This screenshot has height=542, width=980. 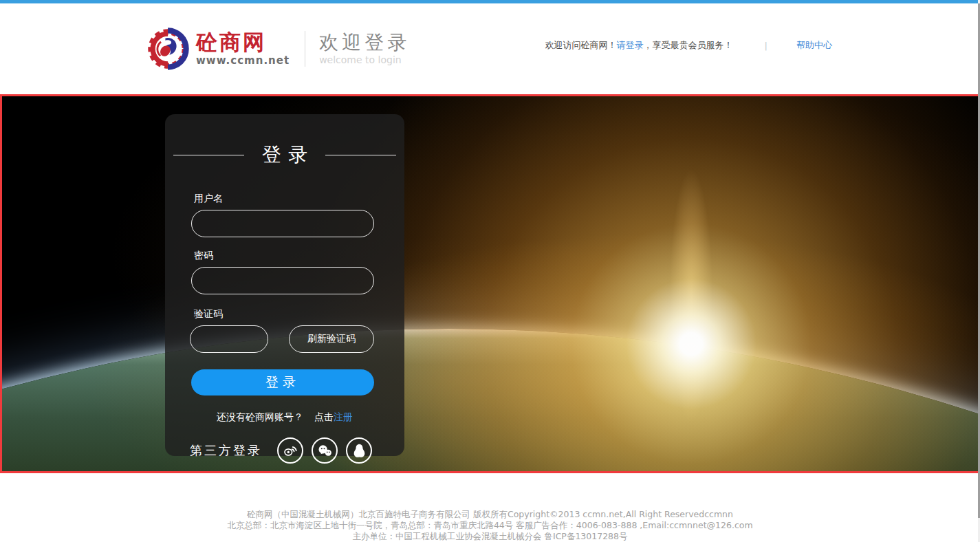 I want to click on brand-url: www.ccmn.net, so click(x=243, y=61).